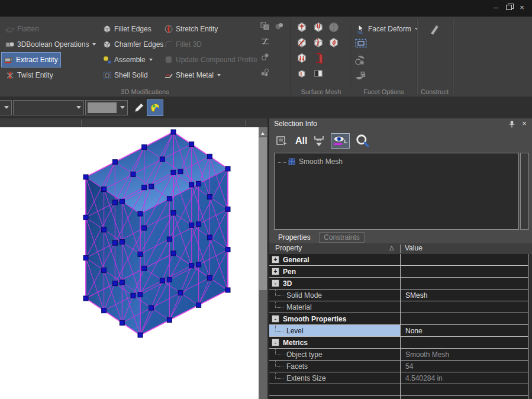 The image size is (532, 399). Describe the element at coordinates (401, 355) in the screenshot. I see `property-row-object-type: Object type Smooth Mesh` at that location.